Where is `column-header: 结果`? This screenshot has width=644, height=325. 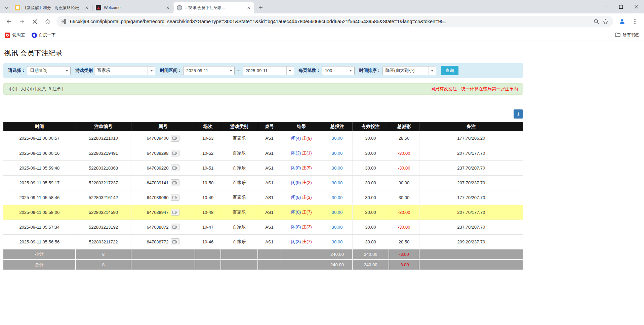
column-header: 结果 is located at coordinates (301, 126).